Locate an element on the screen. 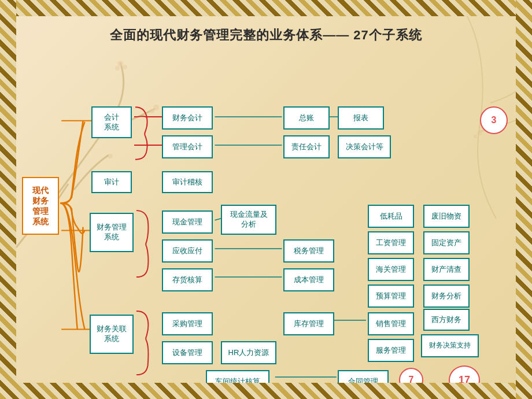 The image size is (532, 399). workshop-calc-box: 车间统计核算 is located at coordinates (238, 376).